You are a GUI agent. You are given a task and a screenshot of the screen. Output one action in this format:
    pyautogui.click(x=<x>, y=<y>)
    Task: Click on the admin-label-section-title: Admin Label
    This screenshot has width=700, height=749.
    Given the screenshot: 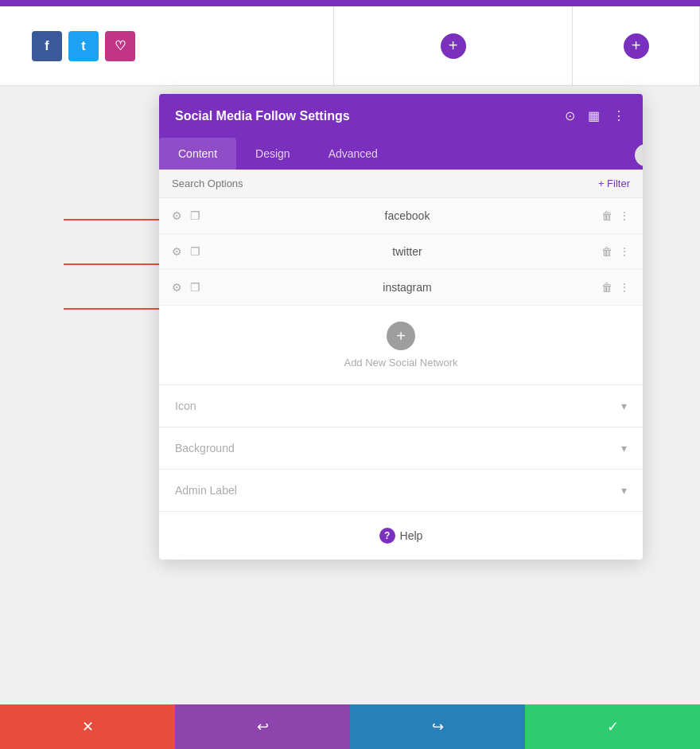 What is the action you would take?
    pyautogui.click(x=206, y=490)
    